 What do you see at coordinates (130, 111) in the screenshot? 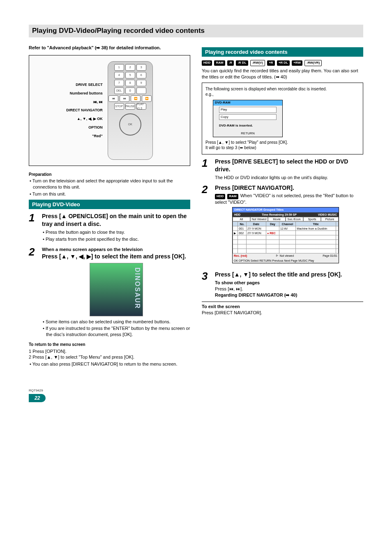
I see `remote-graphic: 123 456 789 DEL0 ⏮⏭⏪⏩ STOPPAUSEPLAY x1.3…` at bounding box center [130, 111].